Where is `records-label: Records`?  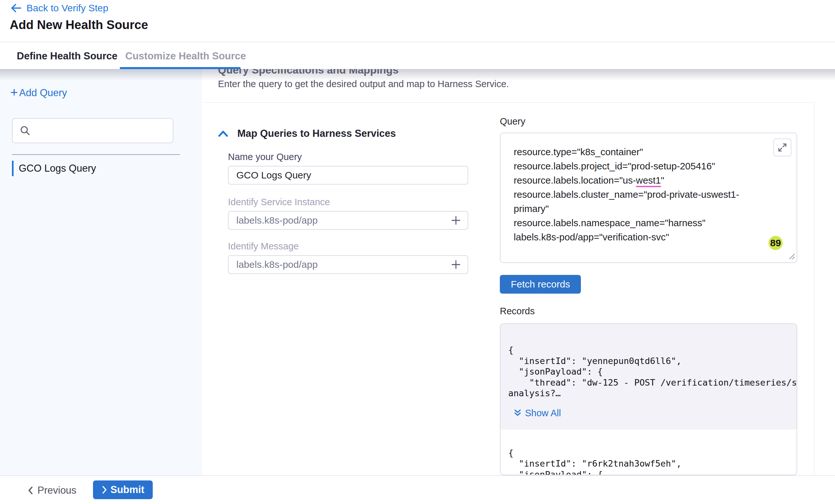 records-label: Records is located at coordinates (517, 311).